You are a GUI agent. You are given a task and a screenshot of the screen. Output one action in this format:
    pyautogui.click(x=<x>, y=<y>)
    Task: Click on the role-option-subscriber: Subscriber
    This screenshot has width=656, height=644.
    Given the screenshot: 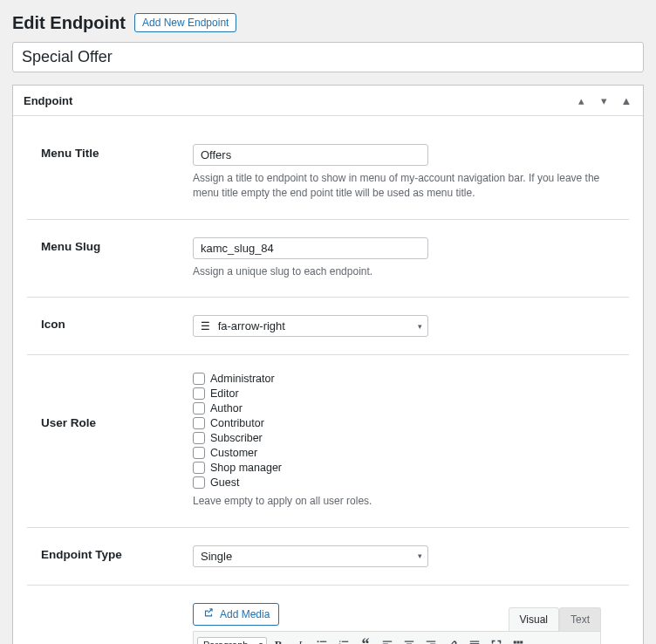 What is the action you would take?
    pyautogui.click(x=411, y=438)
    